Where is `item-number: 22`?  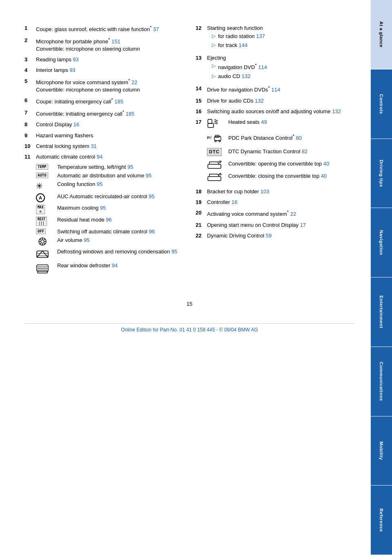
item-number: 22 is located at coordinates (201, 236).